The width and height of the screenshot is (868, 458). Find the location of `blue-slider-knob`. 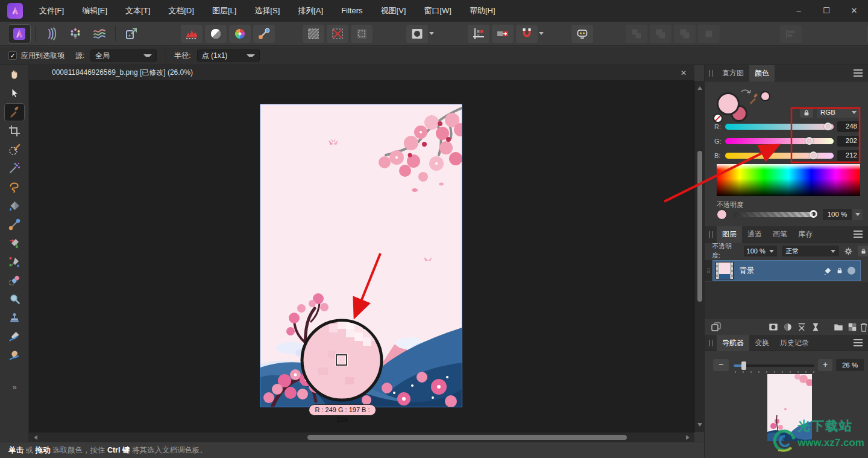

blue-slider-knob is located at coordinates (814, 156).